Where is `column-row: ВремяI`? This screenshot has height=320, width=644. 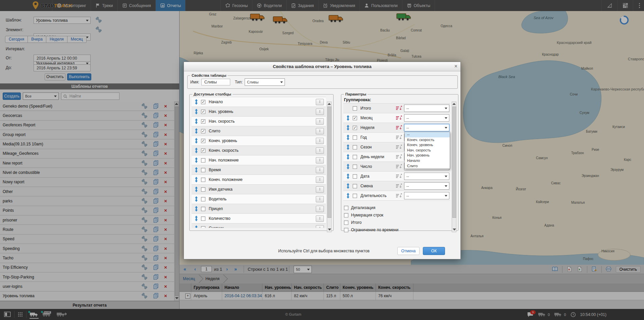 column-row: ВремяI is located at coordinates (259, 170).